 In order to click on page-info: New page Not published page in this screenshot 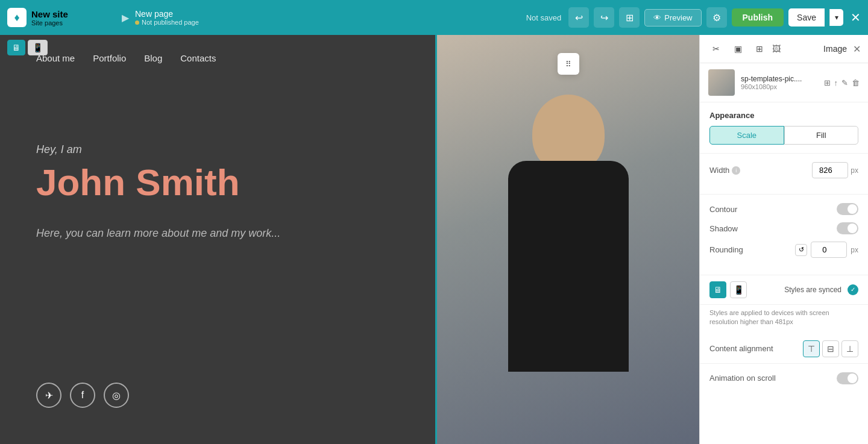, I will do `click(167, 17)`.